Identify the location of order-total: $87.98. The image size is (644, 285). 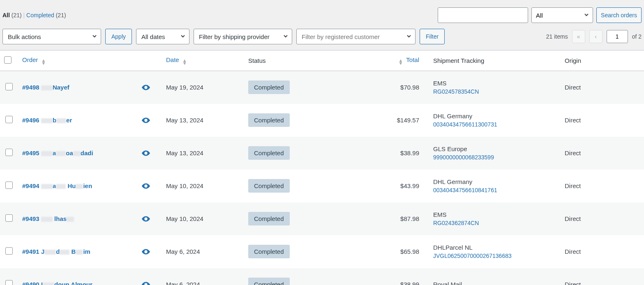
(406, 219).